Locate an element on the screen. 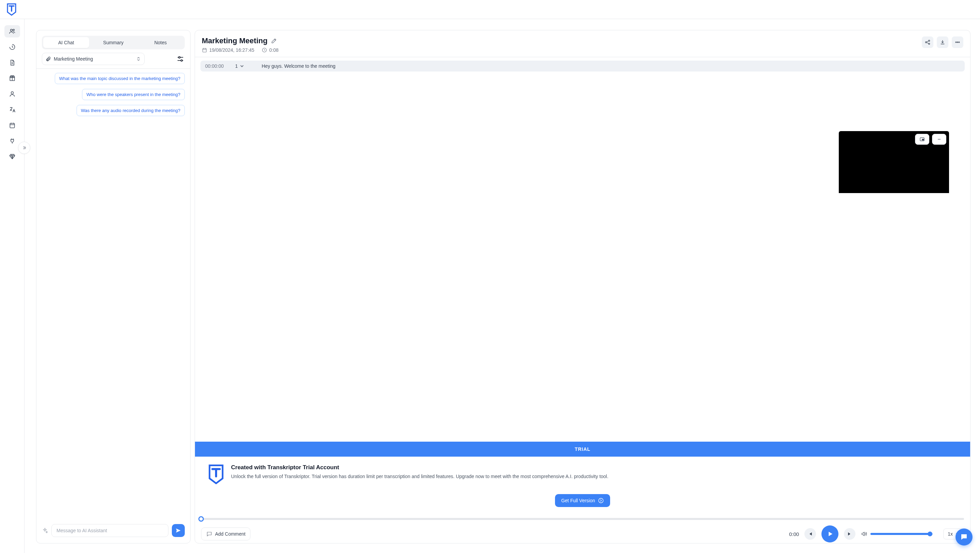 The width and height of the screenshot is (980, 553). sparkle-icon is located at coordinates (45, 531).